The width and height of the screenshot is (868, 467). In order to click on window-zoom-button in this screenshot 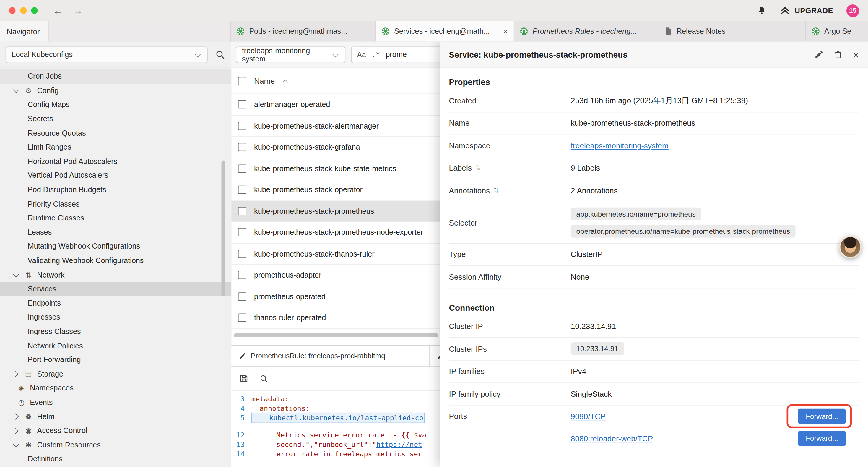, I will do `click(34, 10)`.